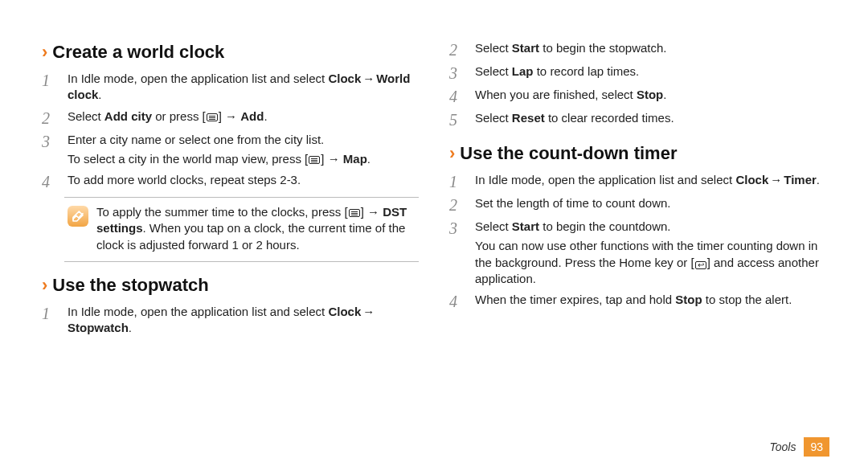 The image size is (868, 471). Describe the element at coordinates (817, 447) in the screenshot. I see `page-number: 93` at that location.